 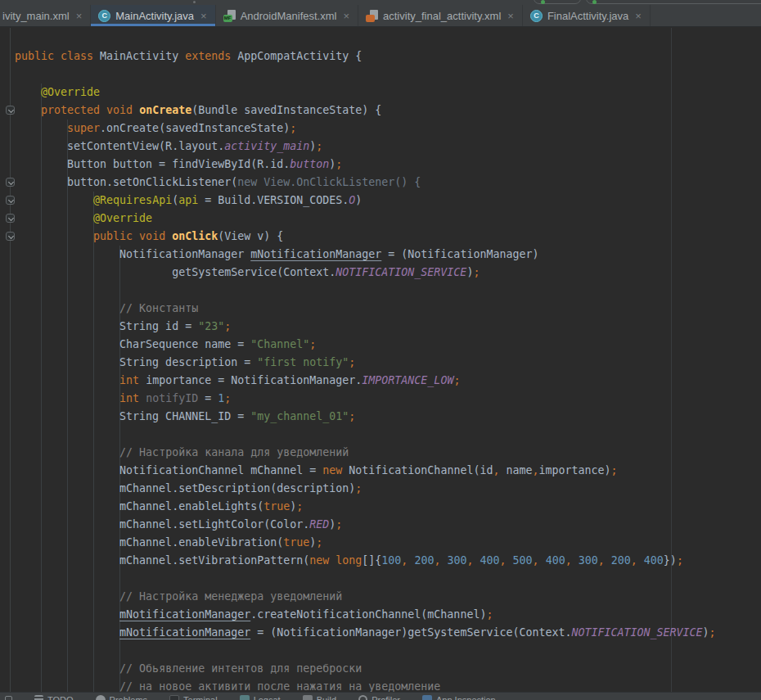 What do you see at coordinates (365, 129) in the screenshot?
I see `code-line: super.onCreate(savedInstanceState);` at bounding box center [365, 129].